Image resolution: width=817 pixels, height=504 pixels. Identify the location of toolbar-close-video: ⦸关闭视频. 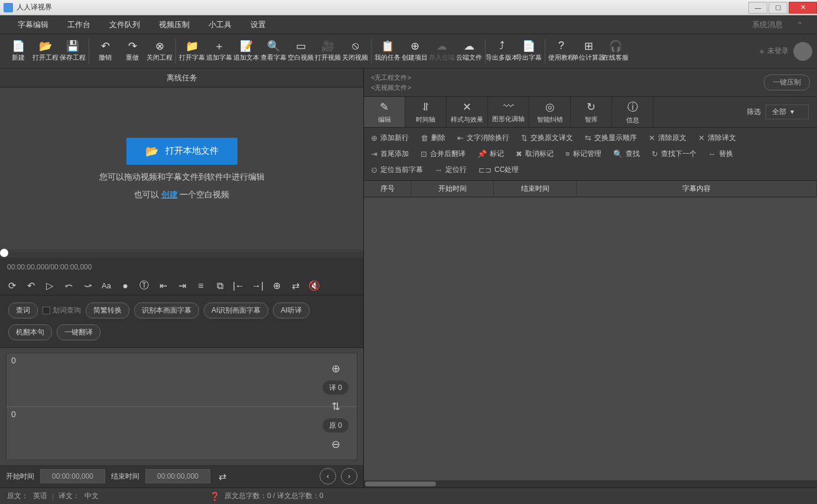
(355, 51).